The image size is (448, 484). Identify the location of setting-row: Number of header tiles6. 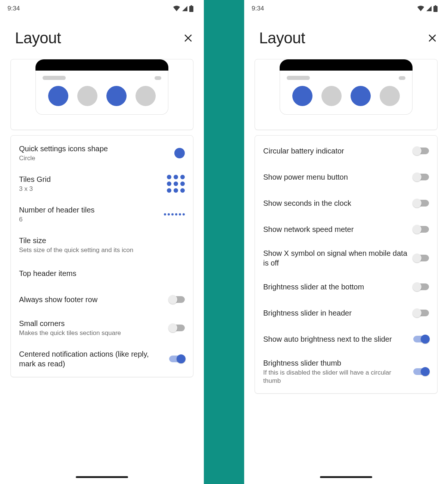
(102, 214).